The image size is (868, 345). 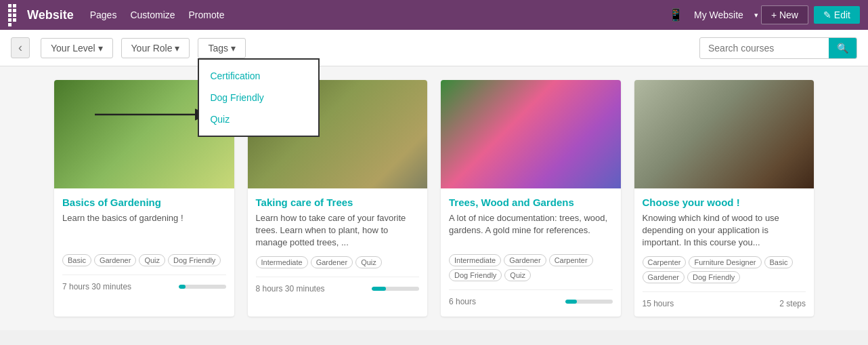 What do you see at coordinates (434, 15) in the screenshot?
I see `top-navigation: Website Pages Customize Promote 📱 My Web…` at bounding box center [434, 15].